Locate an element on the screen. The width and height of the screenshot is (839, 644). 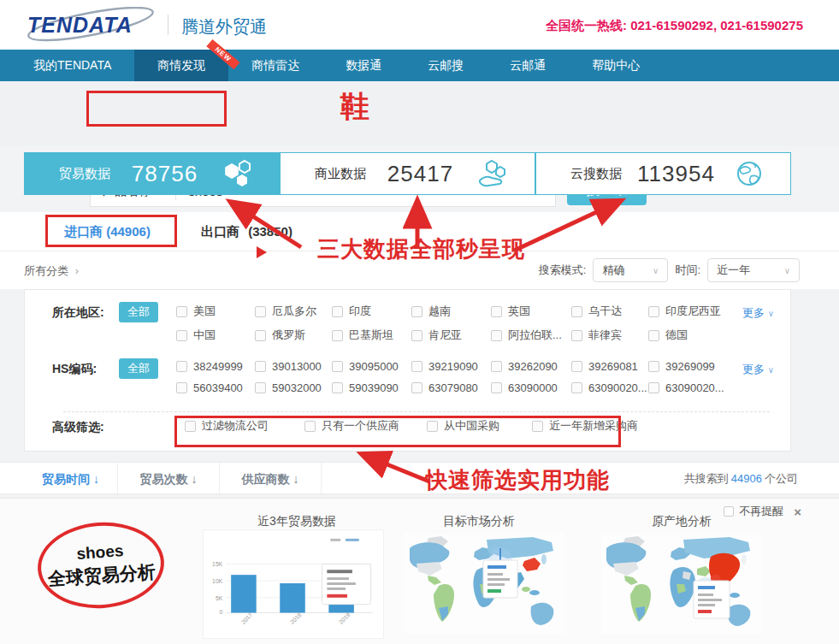
nav-item-discovery: 商情发现 NEW is located at coordinates (181, 65).